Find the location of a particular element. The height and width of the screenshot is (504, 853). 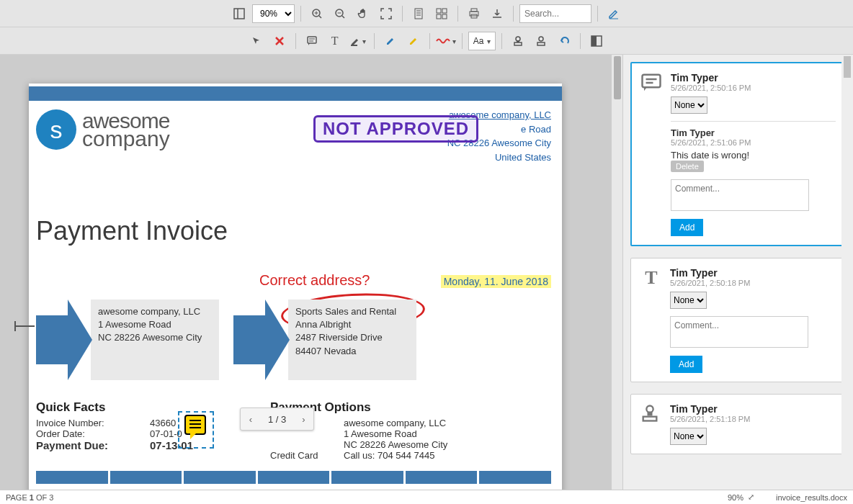

comment-card: Tim Typer 5/26/2021, 2:51:18 PM None is located at coordinates (738, 424).